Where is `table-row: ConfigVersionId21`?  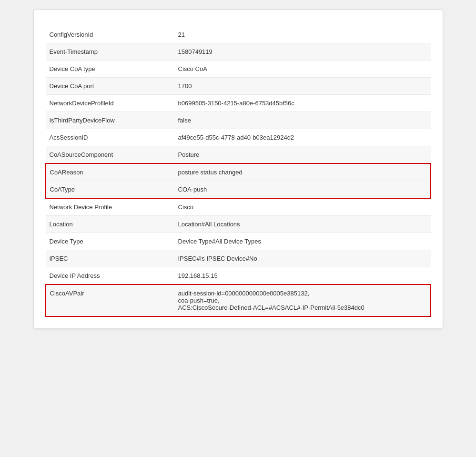 table-row: ConfigVersionId21 is located at coordinates (238, 35).